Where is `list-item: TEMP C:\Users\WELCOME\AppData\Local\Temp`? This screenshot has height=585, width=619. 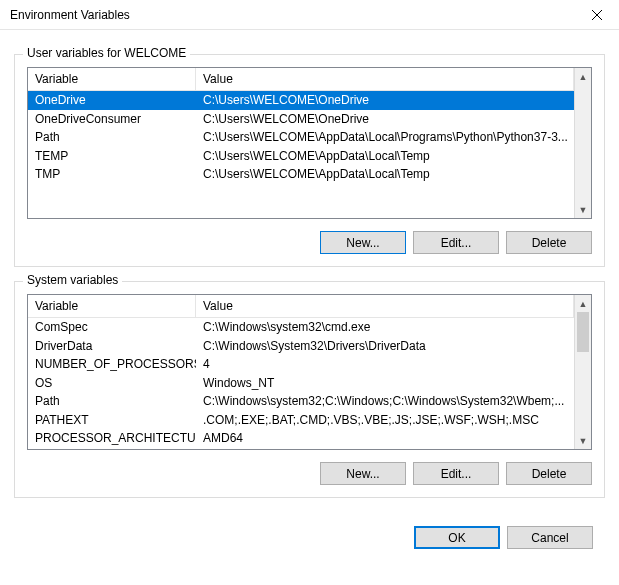
list-item: TEMP C:\Users\WELCOME\AppData\Local\Temp is located at coordinates (301, 156).